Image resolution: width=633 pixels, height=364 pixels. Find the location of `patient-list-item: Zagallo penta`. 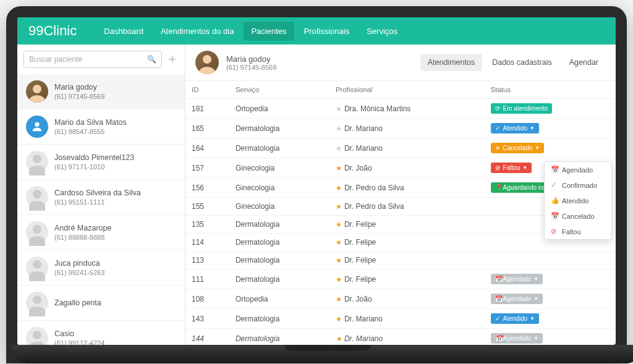

patient-list-item: Zagallo penta is located at coordinates (101, 303).